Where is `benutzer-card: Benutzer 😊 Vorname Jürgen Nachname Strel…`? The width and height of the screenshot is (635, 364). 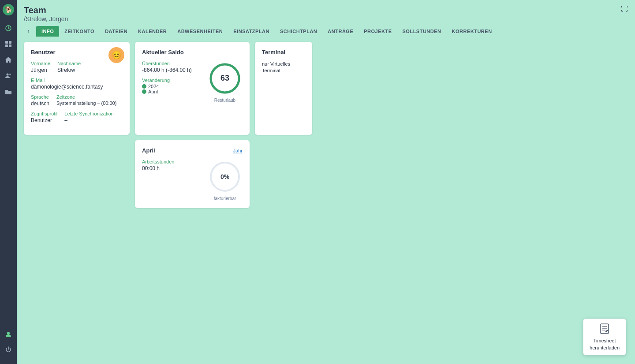 benutzer-card: Benutzer 😊 Vorname Jürgen Nachname Strel… is located at coordinates (77, 88).